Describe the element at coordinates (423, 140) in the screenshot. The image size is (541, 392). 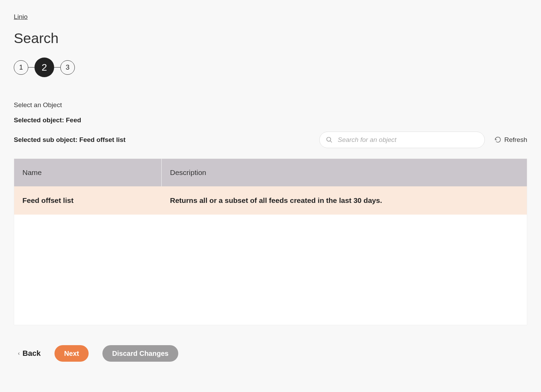
I see `search-refresh-group: Refresh` at that location.